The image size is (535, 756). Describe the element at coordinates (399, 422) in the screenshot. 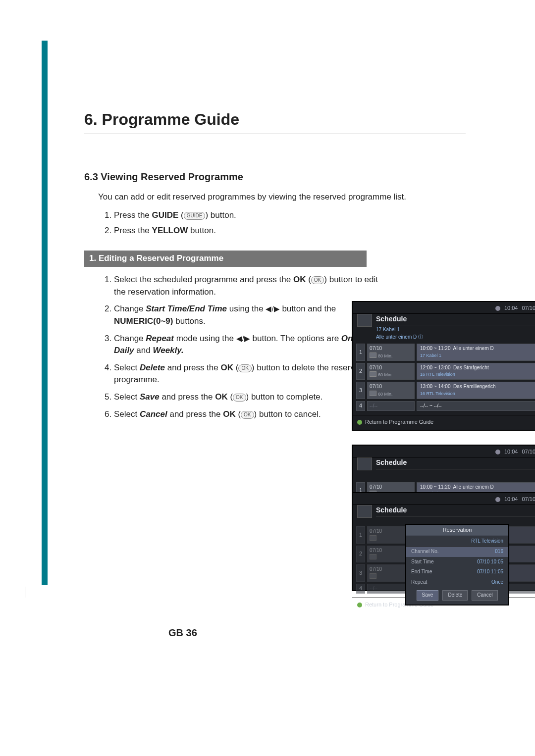

I see `footer-return: Return to Programme Guide` at that location.